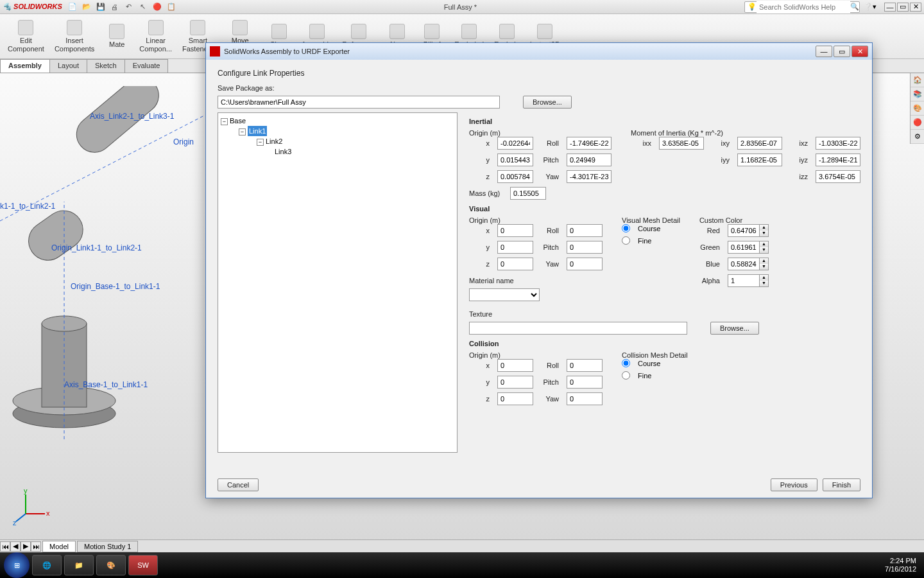 The image size is (924, 578). I want to click on inertial-pitch-input, so click(589, 160).